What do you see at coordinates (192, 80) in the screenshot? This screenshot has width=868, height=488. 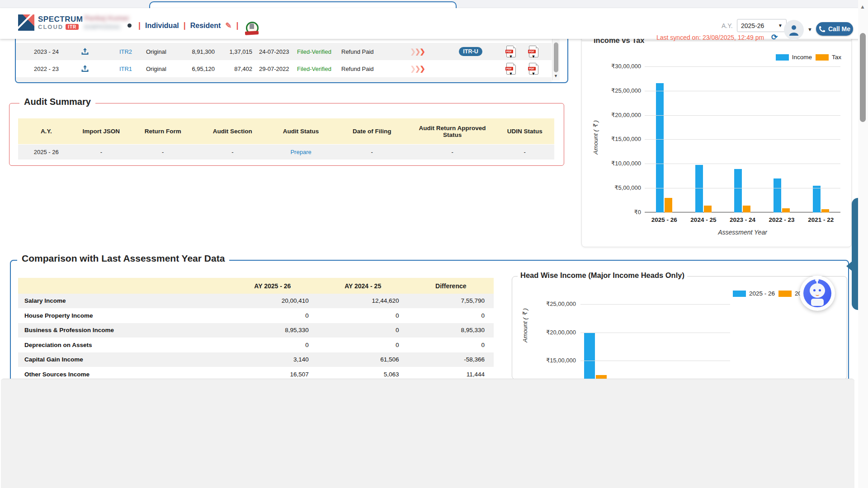 I see `filing-income: 5,44,020` at bounding box center [192, 80].